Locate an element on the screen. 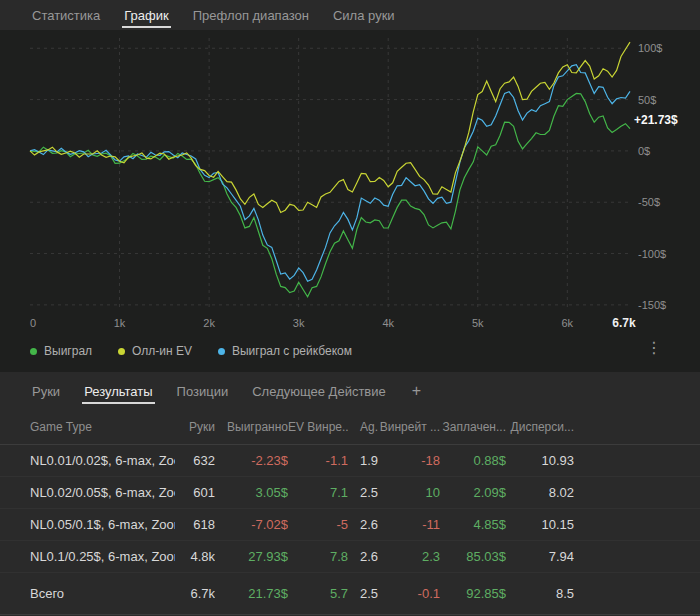 This screenshot has height=616, width=700. table-cell: 2.09$ is located at coordinates (473, 493).